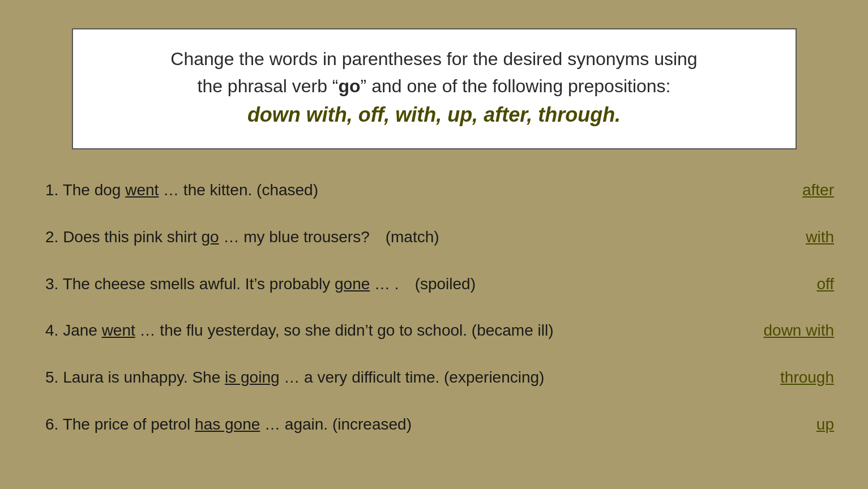 Image resolution: width=868 pixels, height=489 pixels. What do you see at coordinates (413, 190) in the screenshot?
I see `exercise-text-1: 1. The dog went … the kitten. (chased)` at bounding box center [413, 190].